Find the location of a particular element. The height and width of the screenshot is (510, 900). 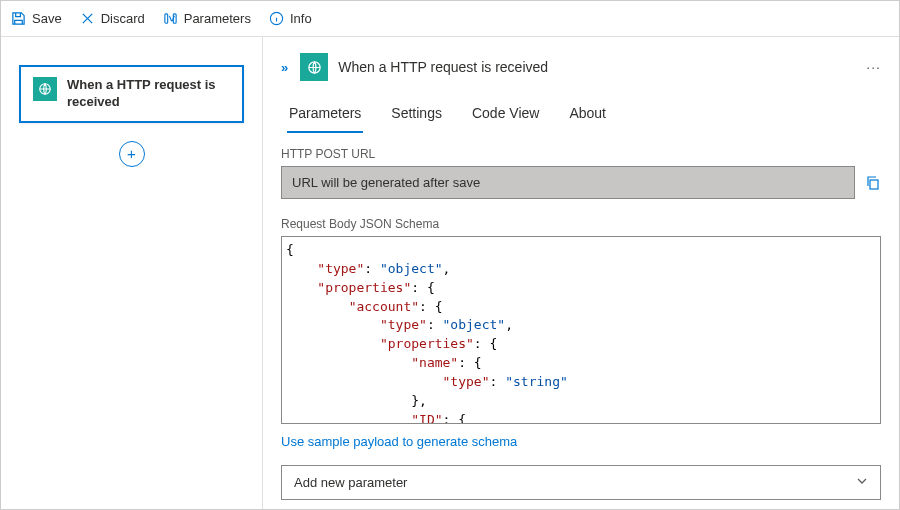

trigger-node-title: When a HTTP request is received is located at coordinates (148, 94).